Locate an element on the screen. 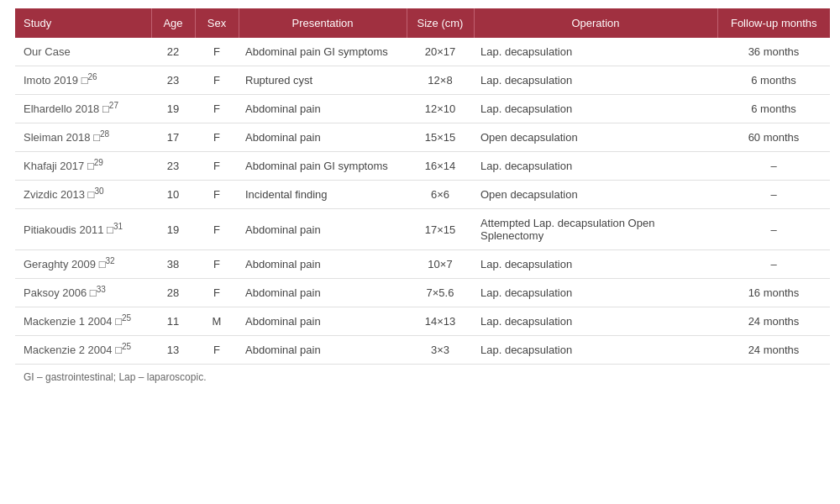 The height and width of the screenshot is (504, 840). cell-size: 3×3 is located at coordinates (440, 350).